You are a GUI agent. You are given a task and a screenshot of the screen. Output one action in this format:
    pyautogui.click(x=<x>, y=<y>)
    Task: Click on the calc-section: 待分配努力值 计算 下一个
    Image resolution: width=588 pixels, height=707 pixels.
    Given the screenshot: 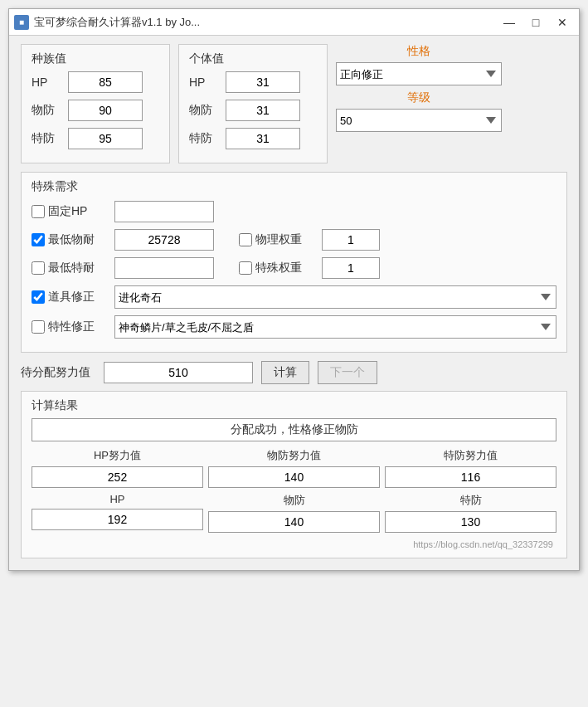 What is the action you would take?
    pyautogui.click(x=294, y=373)
    